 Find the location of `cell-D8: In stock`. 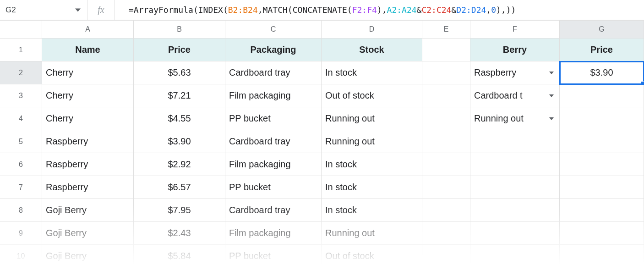

cell-D8: In stock is located at coordinates (372, 210).